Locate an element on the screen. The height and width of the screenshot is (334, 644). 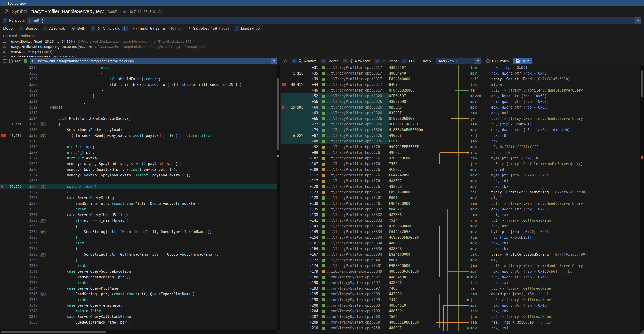
asm-row: +167..t\TracyProfiler.cpp:3334E824160000… is located at coordinates (461, 255).